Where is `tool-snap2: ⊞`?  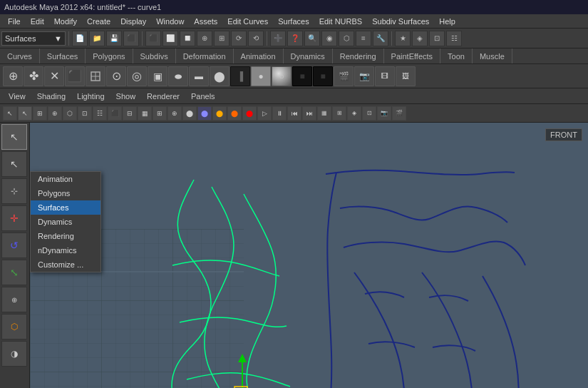
tool-snap2: ⊞ is located at coordinates (339, 113).